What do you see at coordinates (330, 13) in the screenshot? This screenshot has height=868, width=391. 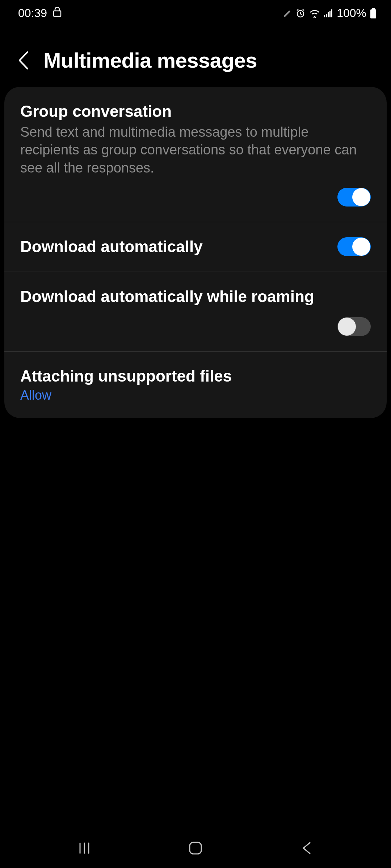 I see `status-right: 100%` at bounding box center [330, 13].